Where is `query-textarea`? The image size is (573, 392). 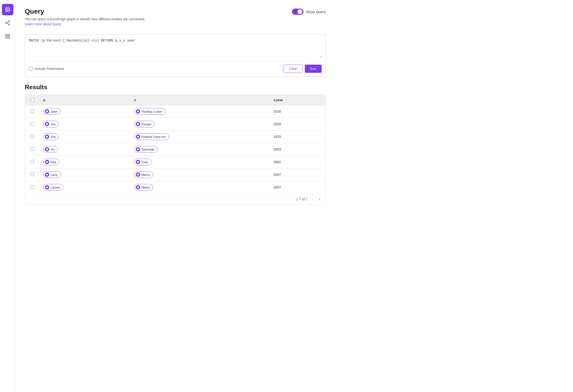
query-textarea is located at coordinates (175, 48).